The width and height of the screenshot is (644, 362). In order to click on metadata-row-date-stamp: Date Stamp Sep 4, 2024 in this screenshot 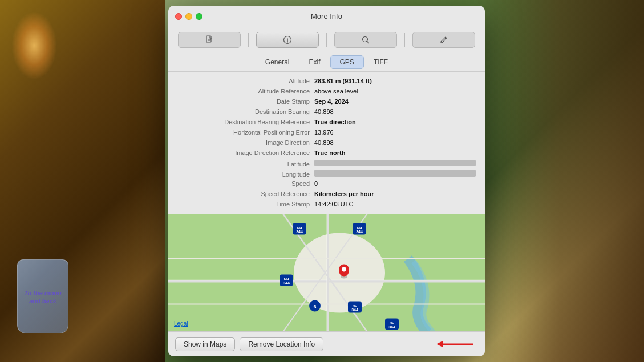, I will do `click(326, 102)`.